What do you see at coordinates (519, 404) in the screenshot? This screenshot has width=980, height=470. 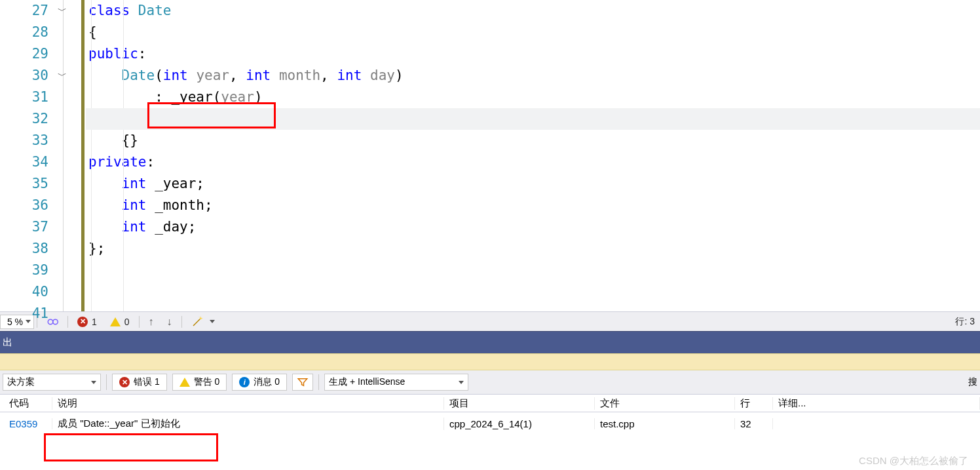 I see `col-project: 项目` at bounding box center [519, 404].